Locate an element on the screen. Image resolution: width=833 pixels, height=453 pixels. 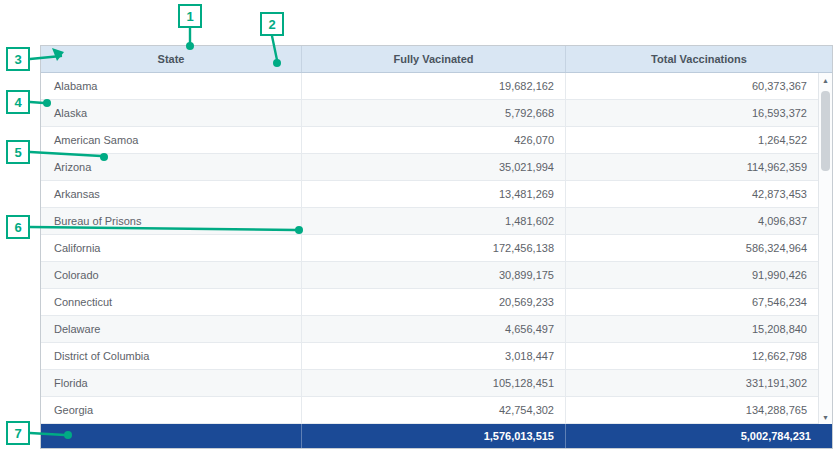
column-header-total-vaccinations: Total Vaccinations is located at coordinates (698, 59).